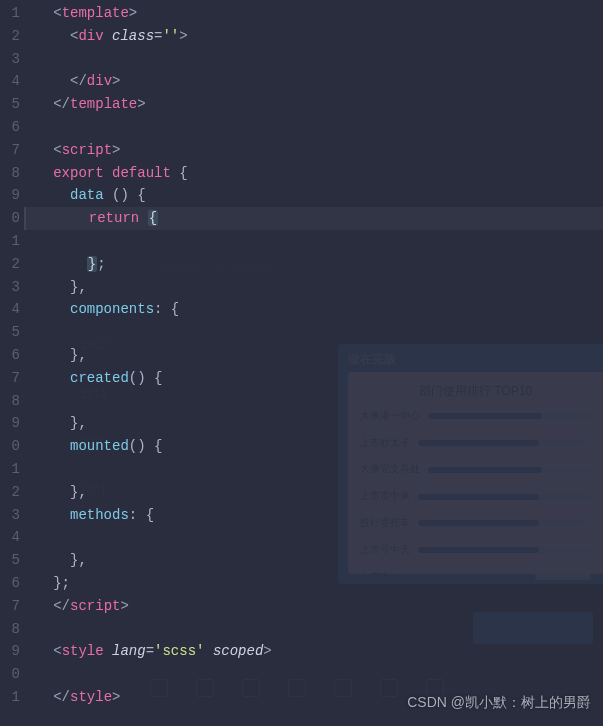  What do you see at coordinates (316, 82) in the screenshot?
I see `code-line: </div>` at bounding box center [316, 82].